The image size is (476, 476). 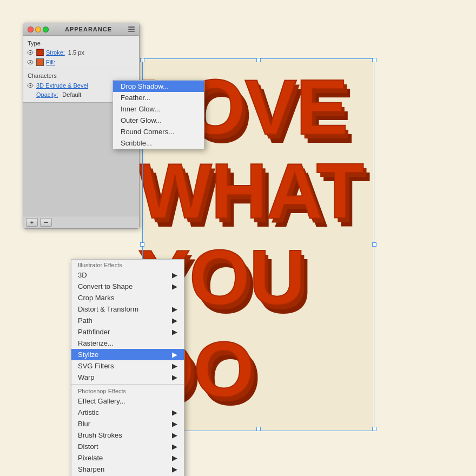 I want to click on text-what: WHAT, so click(x=250, y=191).